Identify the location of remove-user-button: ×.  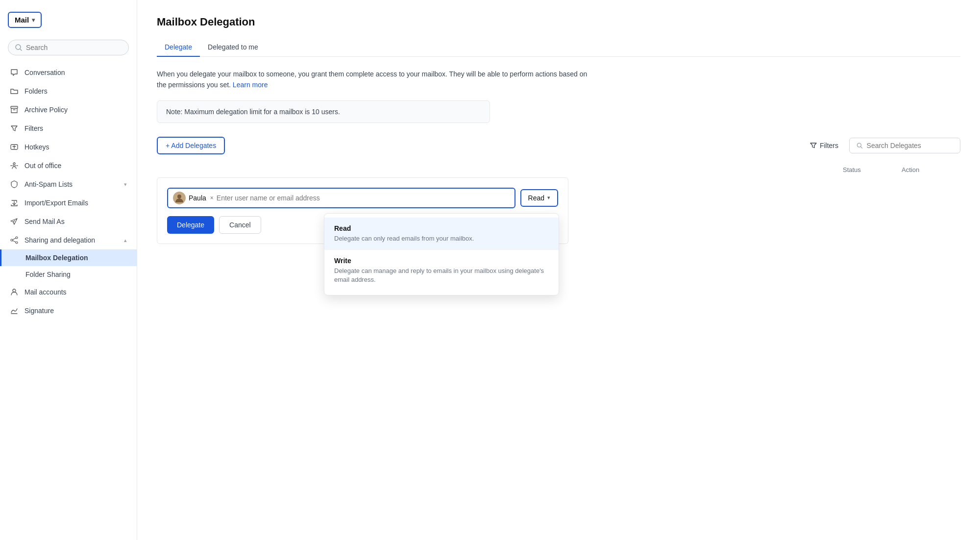
(212, 198).